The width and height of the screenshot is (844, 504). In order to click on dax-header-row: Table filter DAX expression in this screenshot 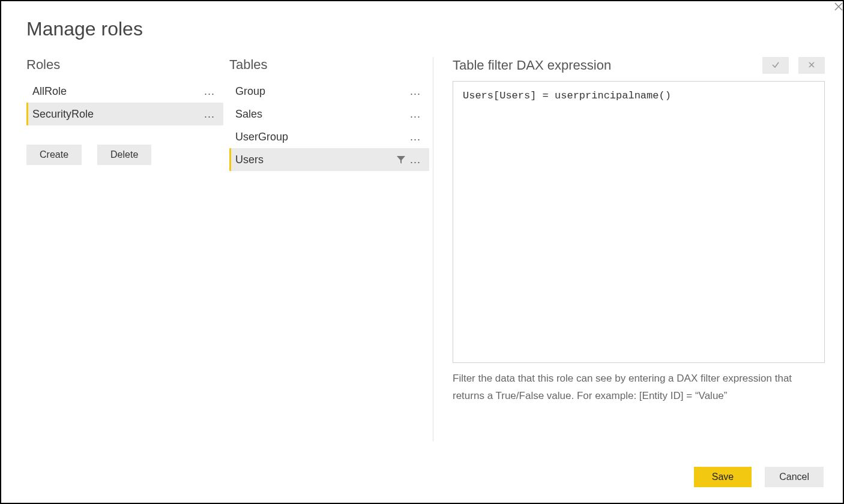, I will do `click(639, 65)`.